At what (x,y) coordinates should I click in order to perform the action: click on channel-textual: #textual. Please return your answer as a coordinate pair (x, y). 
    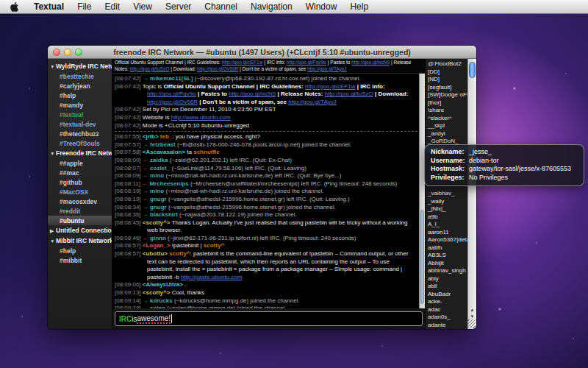
    Looking at the image, I should click on (79, 115).